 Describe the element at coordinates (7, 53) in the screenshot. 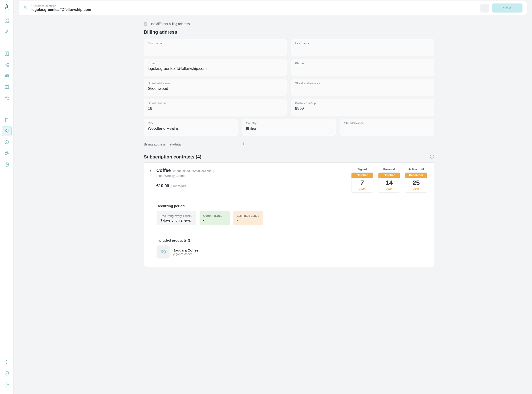

I see `nav-book-icon` at that location.